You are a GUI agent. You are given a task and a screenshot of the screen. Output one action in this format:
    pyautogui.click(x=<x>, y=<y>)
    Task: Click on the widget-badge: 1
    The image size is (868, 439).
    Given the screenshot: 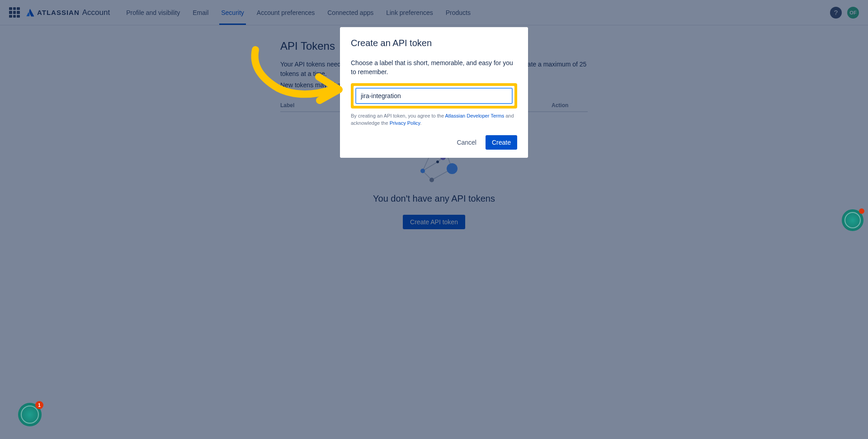 What is the action you would take?
    pyautogui.click(x=39, y=405)
    